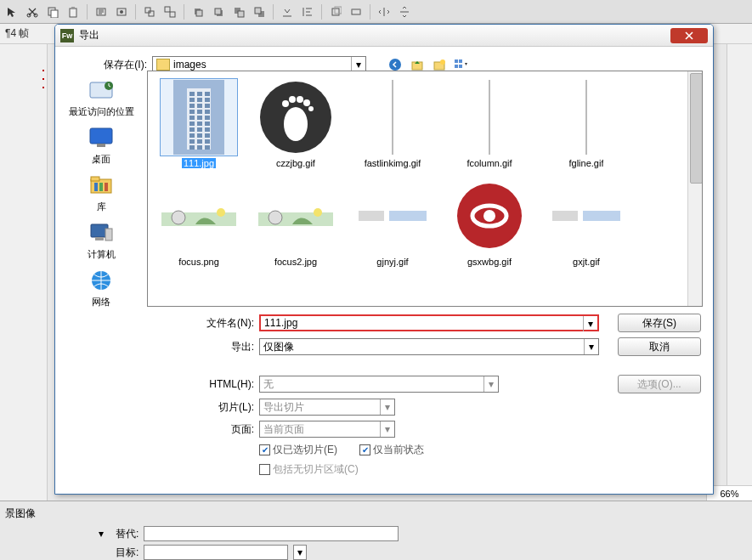  What do you see at coordinates (689, 36) in the screenshot?
I see `close-icon` at bounding box center [689, 36].